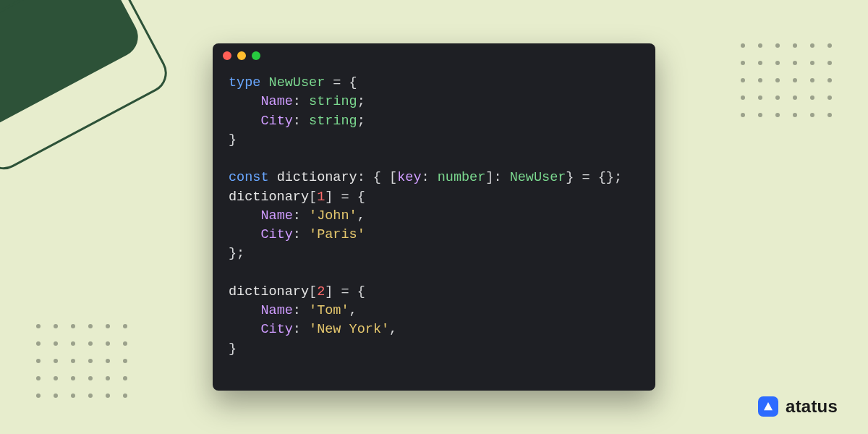 This screenshot has height=434, width=868. Describe the element at coordinates (798, 407) in the screenshot. I see `brand: atatus` at that location.